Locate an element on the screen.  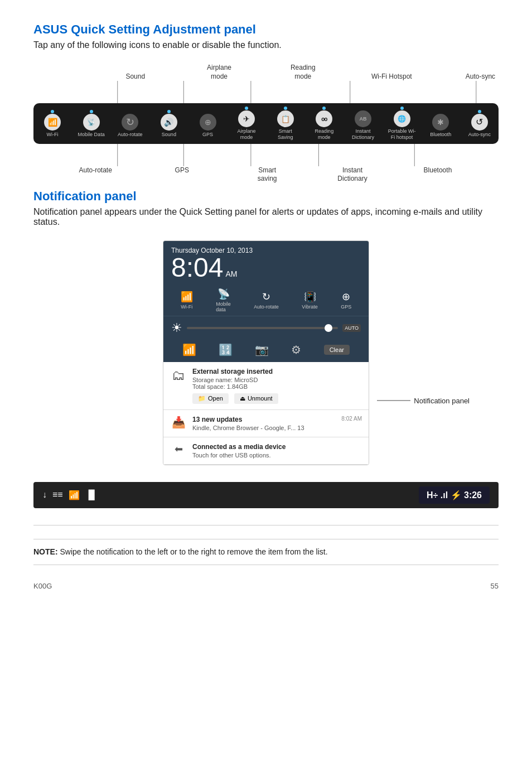
footer-page-number: 55 is located at coordinates (495, 586).